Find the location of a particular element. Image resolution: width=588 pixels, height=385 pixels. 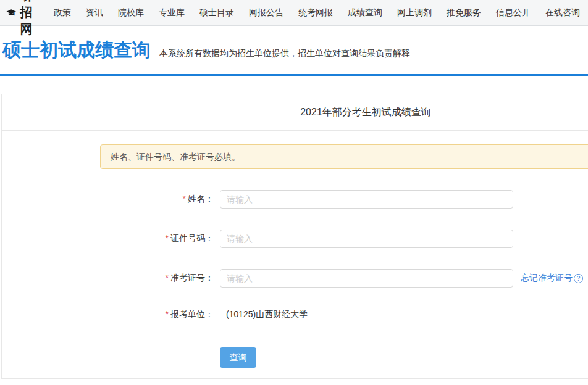

nav-item-unified-exam-report: 统考网报 is located at coordinates (316, 13).